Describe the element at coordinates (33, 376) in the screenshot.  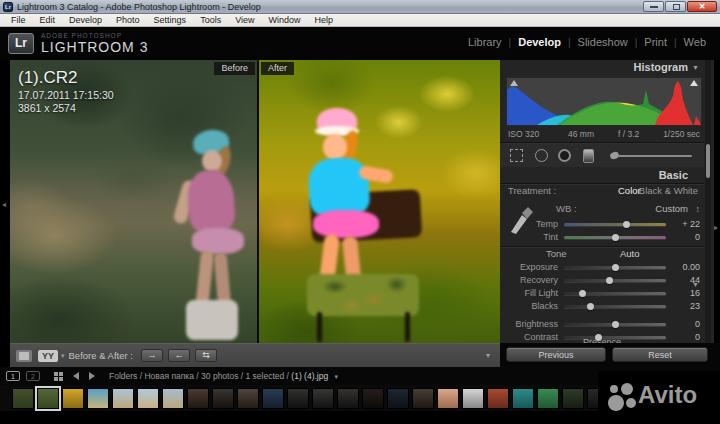
I see `secondary-screen-button: 2` at that location.